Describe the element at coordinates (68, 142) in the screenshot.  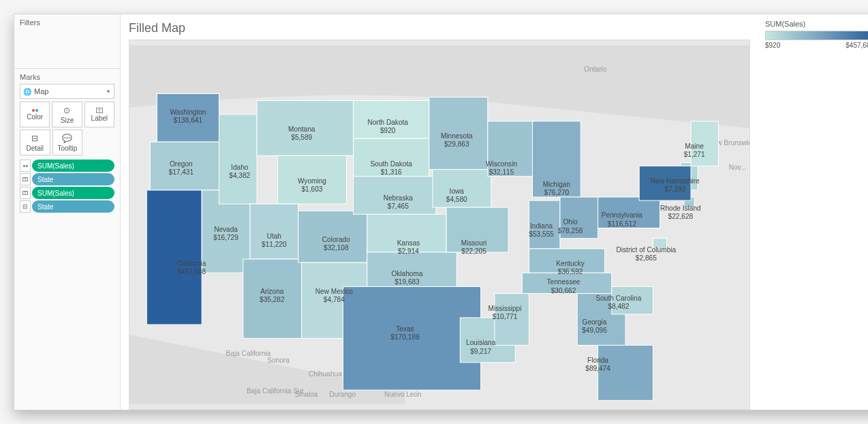
I see `tooltip-shelf: 💬 Tooltip` at that location.